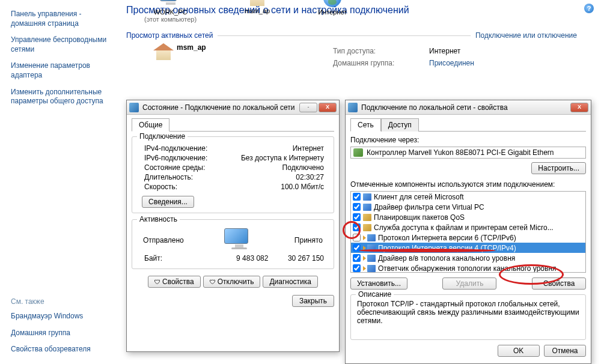  What do you see at coordinates (150, 125) in the screenshot?
I see `tab-general: Общие` at bounding box center [150, 125].